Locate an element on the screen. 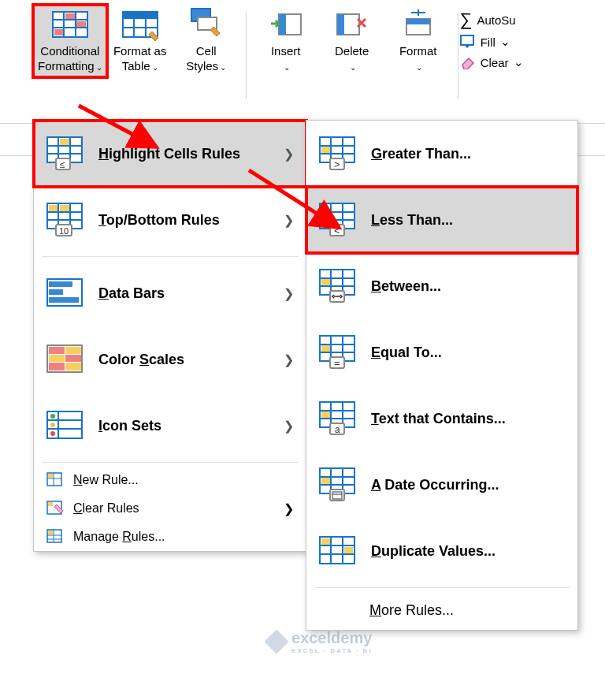 This screenshot has height=700, width=605. conditional-formatting-button: Conditional Formatting⌄ is located at coordinates (70, 41).